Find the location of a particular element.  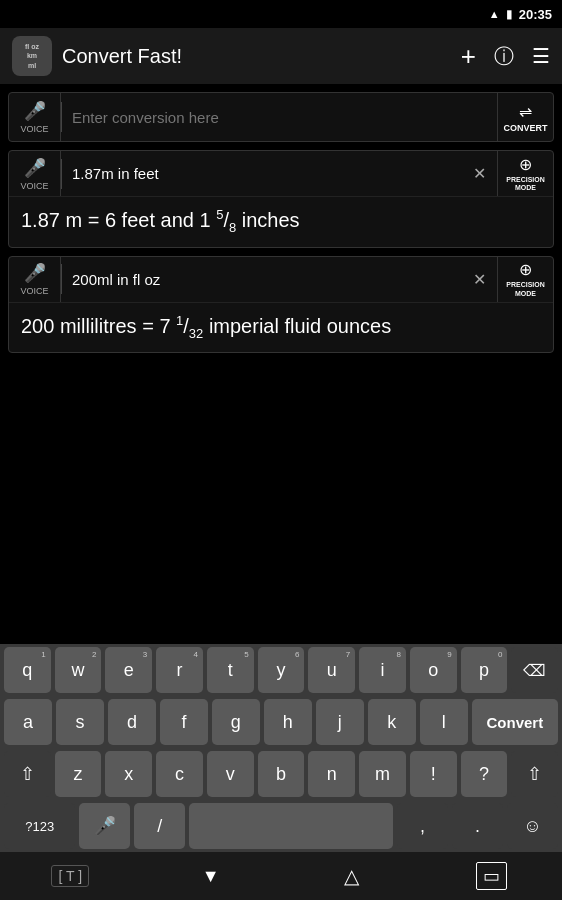

card-1-query: 1.87m in feet is located at coordinates (262, 174).